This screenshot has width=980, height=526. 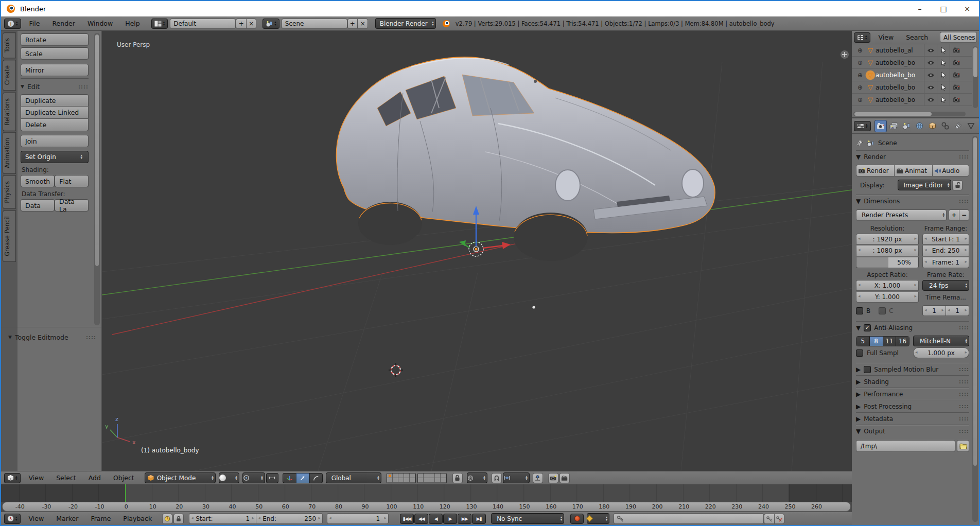 What do you see at coordinates (179, 519) in the screenshot?
I see `frame-lock-button` at bounding box center [179, 519].